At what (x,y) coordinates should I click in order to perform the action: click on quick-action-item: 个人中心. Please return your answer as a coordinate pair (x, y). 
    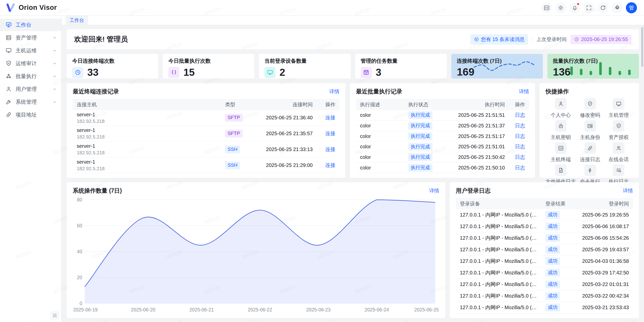
    Looking at the image, I should click on (561, 108).